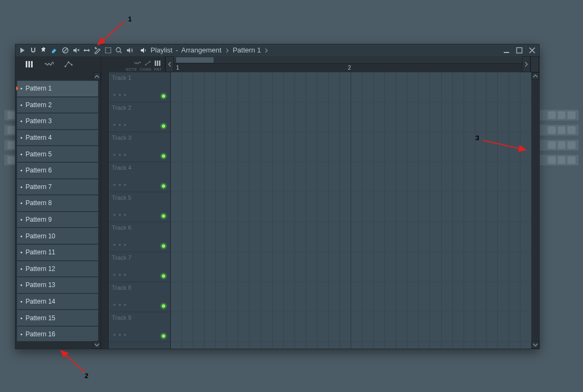 The height and width of the screenshot is (392, 583). What do you see at coordinates (58, 138) in the screenshot?
I see `pattern-item: •Pattern 4` at bounding box center [58, 138].